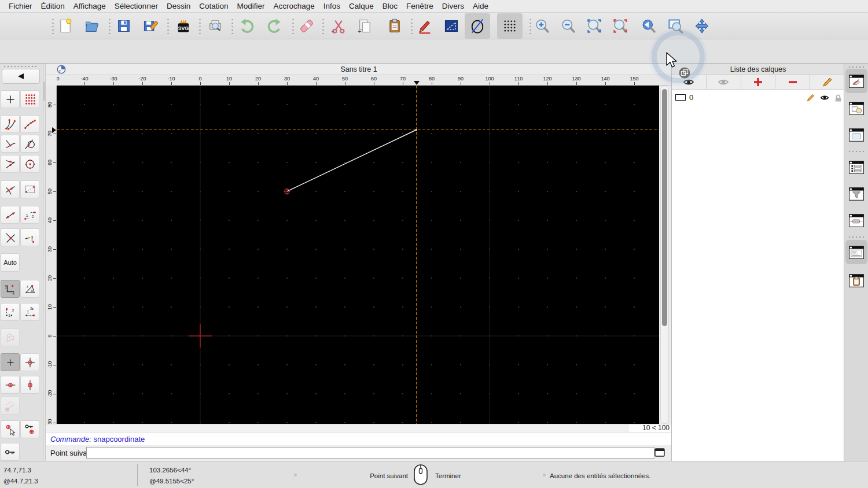 This screenshot has width=868, height=488. What do you see at coordinates (10, 124) in the screenshot?
I see `snap-endpoint-icon` at bounding box center [10, 124].